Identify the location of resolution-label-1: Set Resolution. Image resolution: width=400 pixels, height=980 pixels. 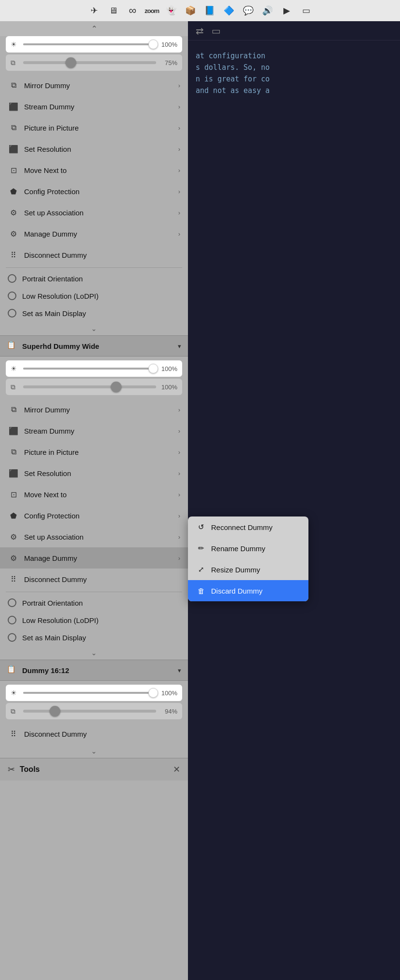
(101, 149).